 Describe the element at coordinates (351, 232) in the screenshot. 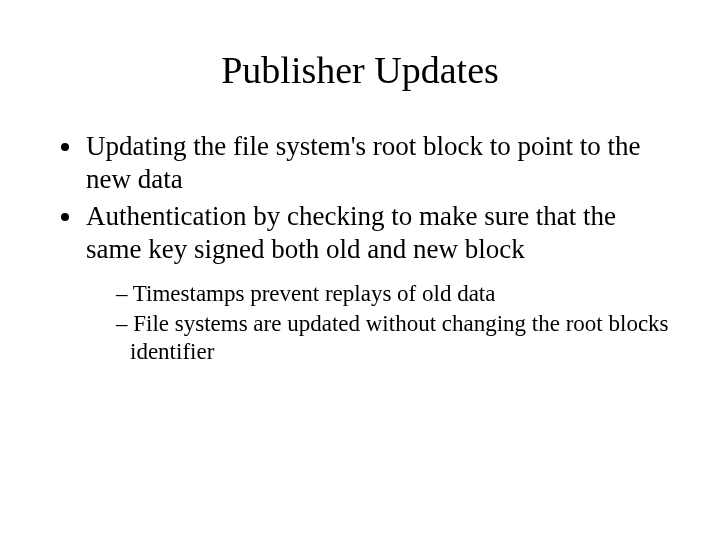

I see `bullet-text: Authentication by checking to make sure …` at that location.